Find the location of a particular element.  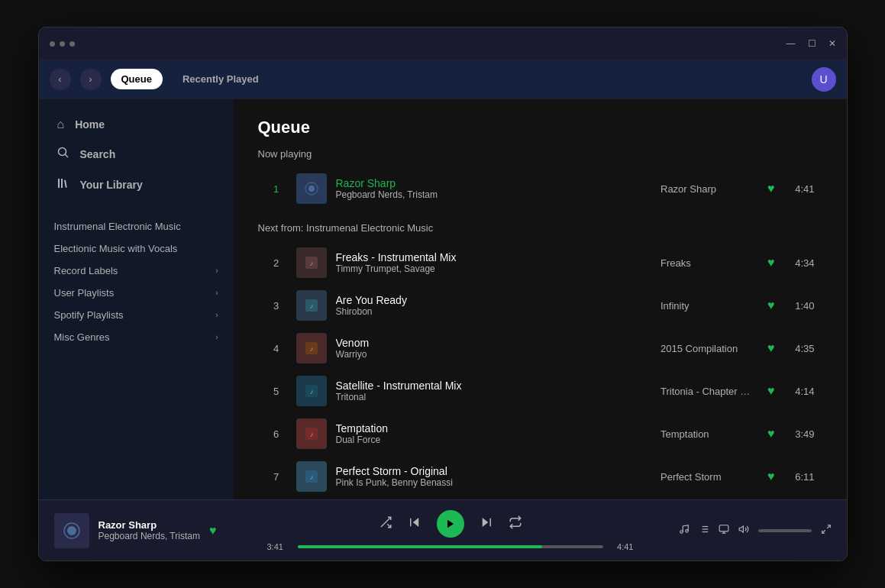

track-duration: 6:11 is located at coordinates (801, 477).